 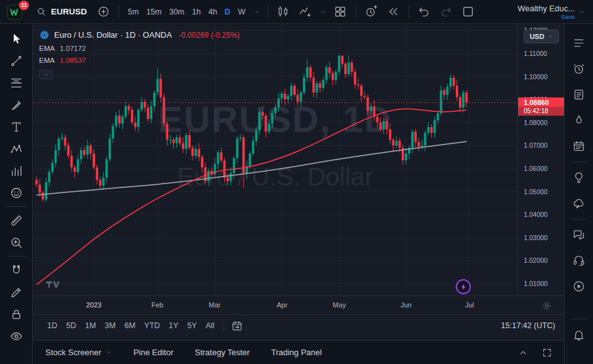 I want to click on forecast-icon, so click(x=16, y=171).